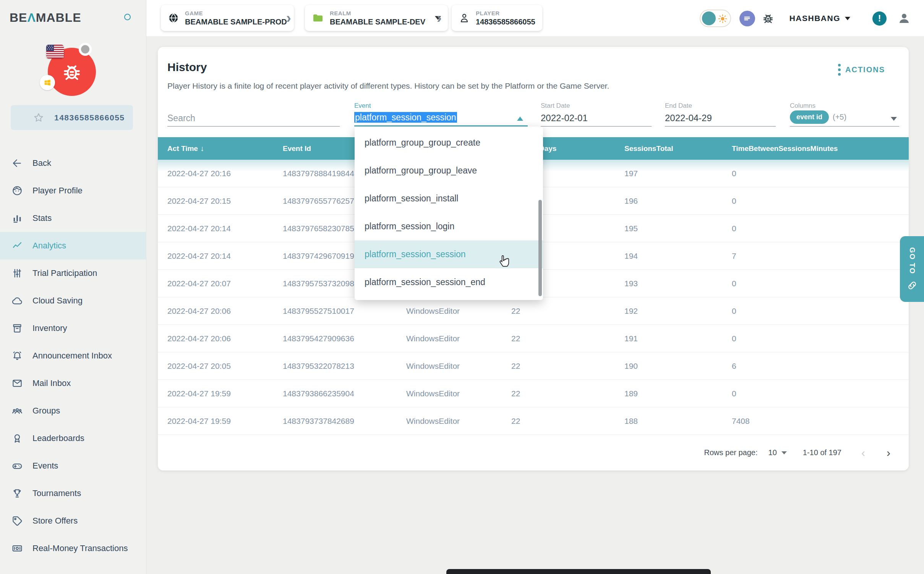 The width and height of the screenshot is (924, 574). What do you see at coordinates (225, 148) in the screenshot?
I see `column-header: Act Time↓` at bounding box center [225, 148].